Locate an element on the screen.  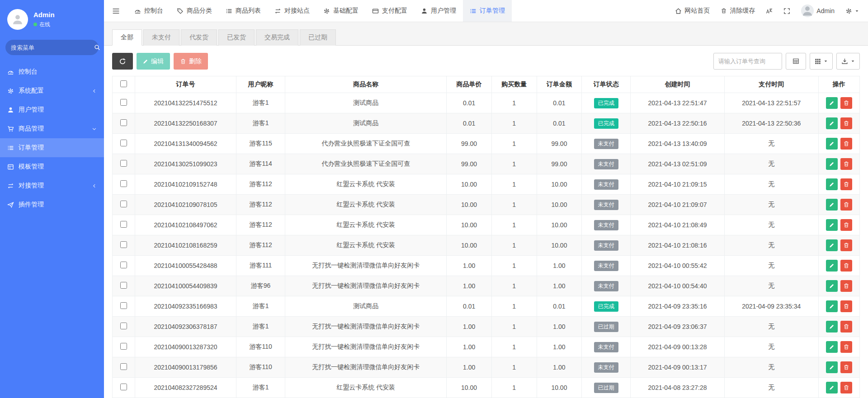
sidebar-item-product-management: 商品管理 is located at coordinates (52, 129).